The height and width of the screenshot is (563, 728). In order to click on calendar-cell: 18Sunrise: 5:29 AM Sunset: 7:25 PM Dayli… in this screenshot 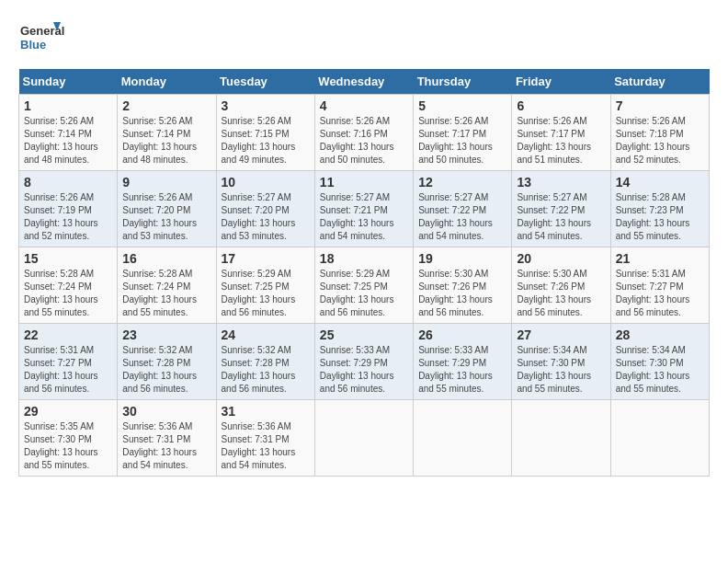, I will do `click(364, 285)`.